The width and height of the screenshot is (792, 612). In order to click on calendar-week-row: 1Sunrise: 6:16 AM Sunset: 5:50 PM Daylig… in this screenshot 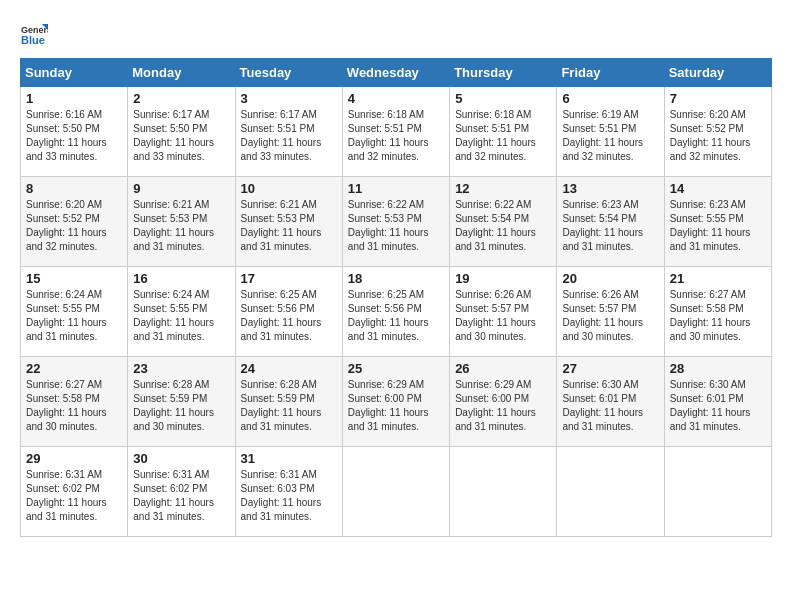, I will do `click(396, 132)`.